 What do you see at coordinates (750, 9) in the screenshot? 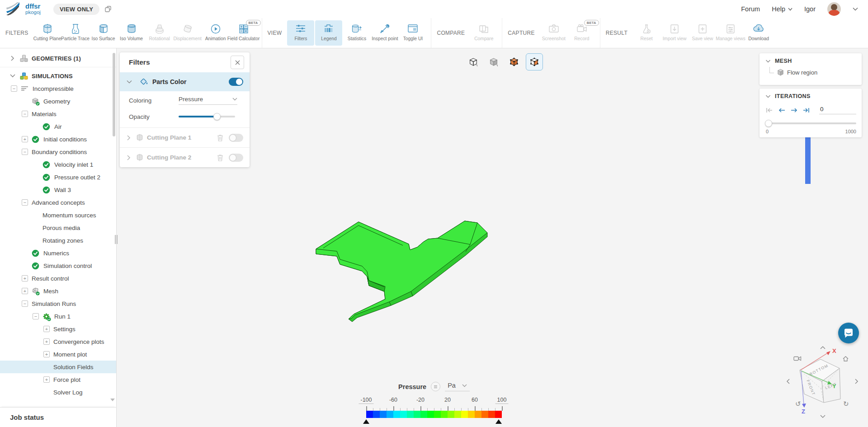
I see `forum-link: Forum` at bounding box center [750, 9].